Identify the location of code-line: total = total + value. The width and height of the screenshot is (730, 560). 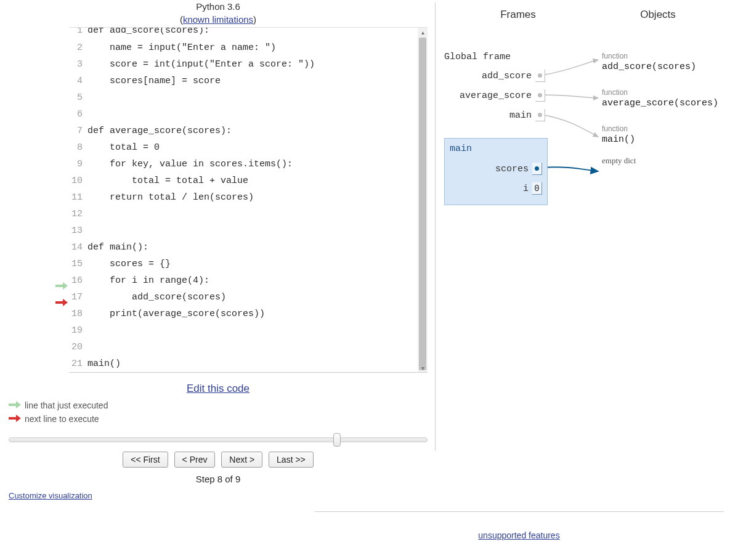
(253, 181).